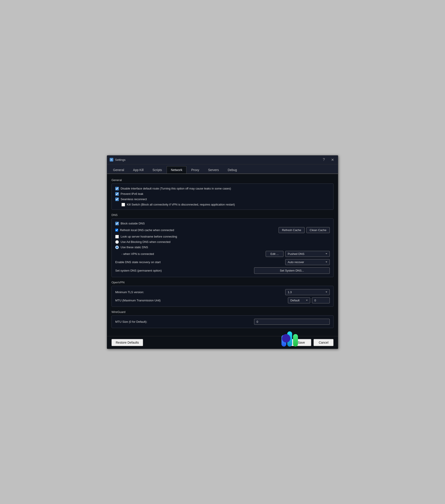 This screenshot has width=445, height=504. Describe the element at coordinates (292, 270) in the screenshot. I see `set-system-dns-button: Set System DNS...` at that location.